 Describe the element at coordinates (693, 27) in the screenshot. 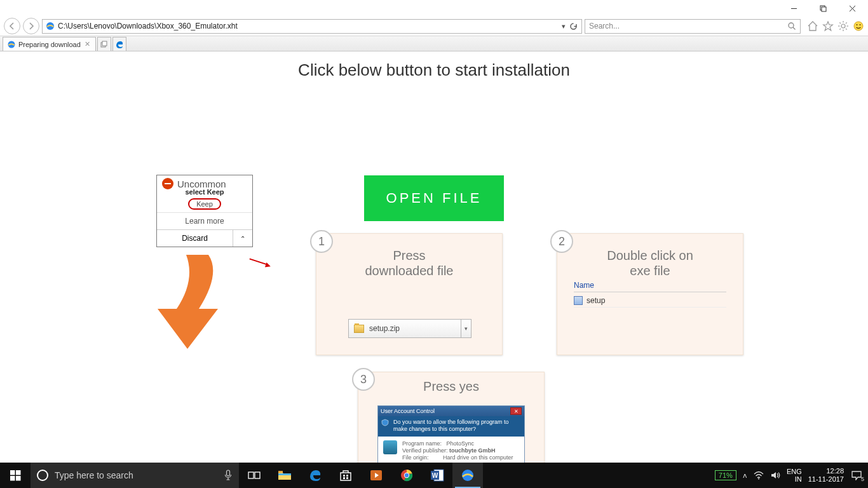

I see `search-input: Search...` at that location.